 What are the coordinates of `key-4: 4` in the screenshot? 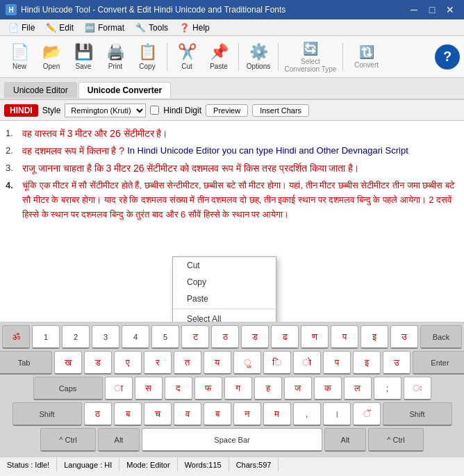 It's located at (135, 337).